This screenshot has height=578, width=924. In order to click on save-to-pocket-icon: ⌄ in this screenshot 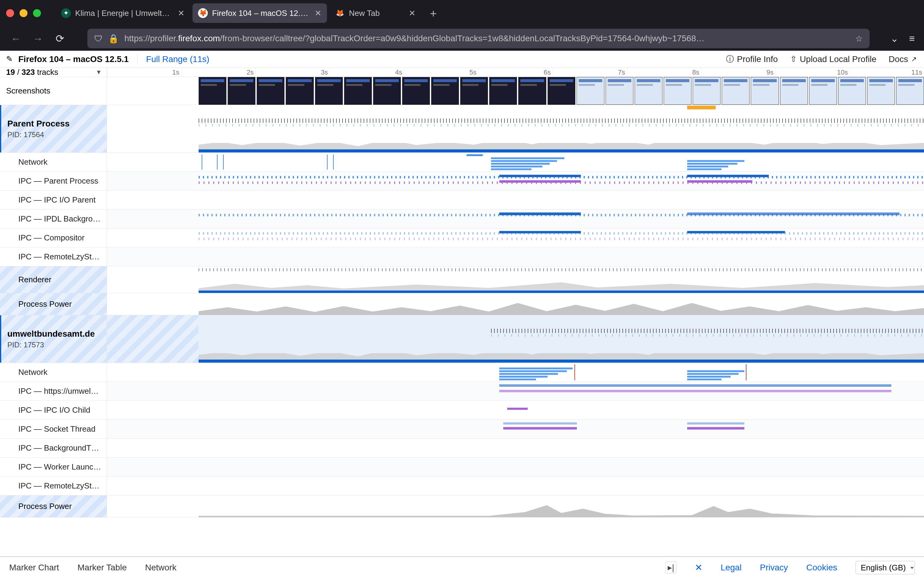, I will do `click(895, 39)`.